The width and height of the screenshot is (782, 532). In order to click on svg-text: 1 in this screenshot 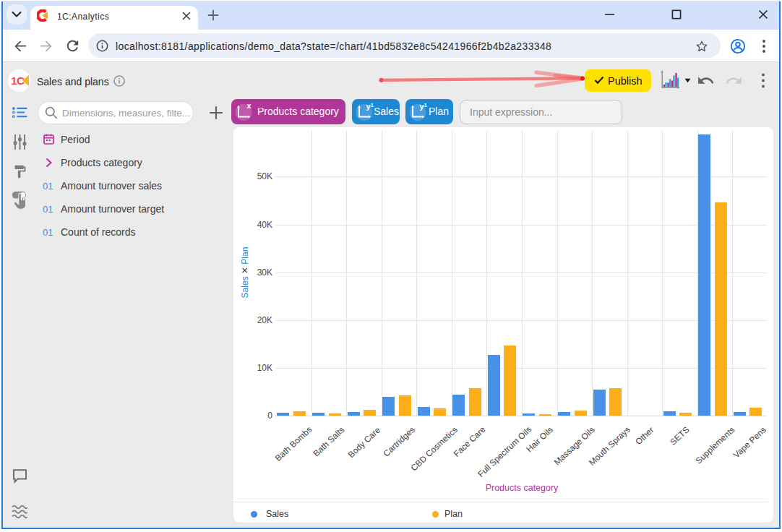, I will do `click(426, 106)`.